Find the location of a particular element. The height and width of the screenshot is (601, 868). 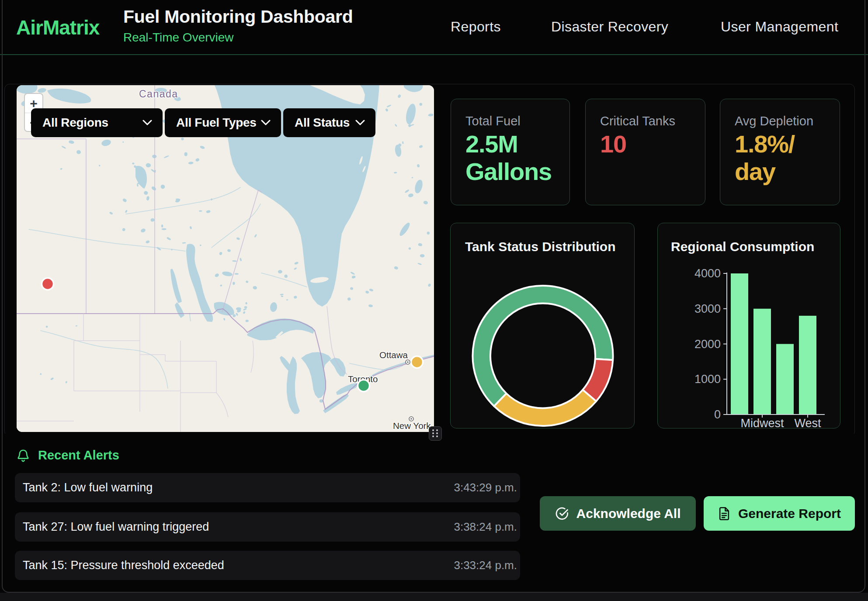

tank-status-donut-chart is located at coordinates (542, 325).